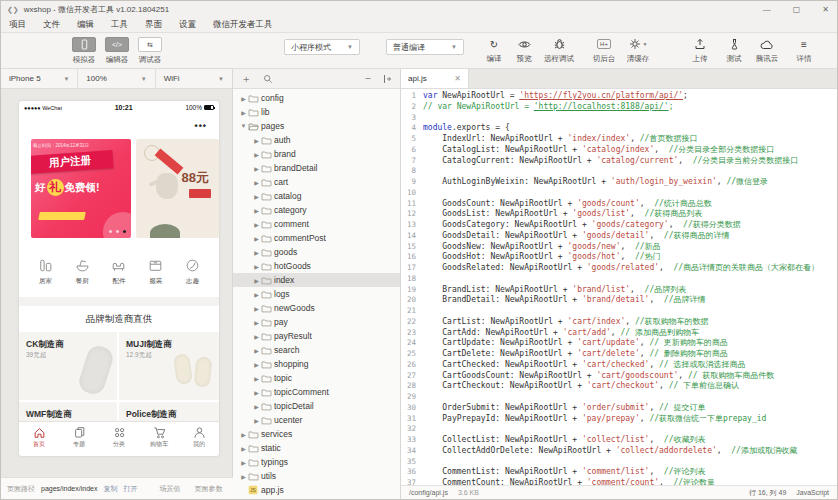  Describe the element at coordinates (425, 47) in the screenshot. I see `compile-mode-dropdown: 普通编译▼` at that location.